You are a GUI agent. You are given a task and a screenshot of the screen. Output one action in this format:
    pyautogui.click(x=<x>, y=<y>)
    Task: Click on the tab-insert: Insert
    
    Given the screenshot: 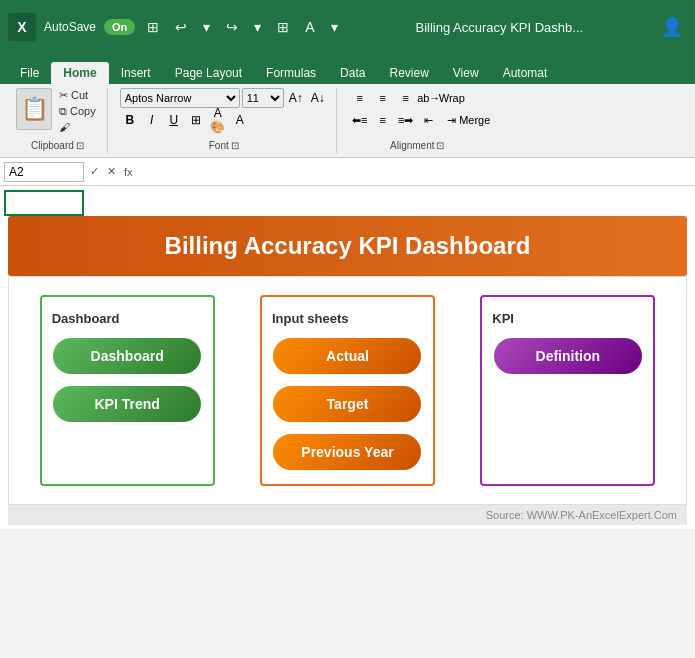 What is the action you would take?
    pyautogui.click(x=136, y=73)
    